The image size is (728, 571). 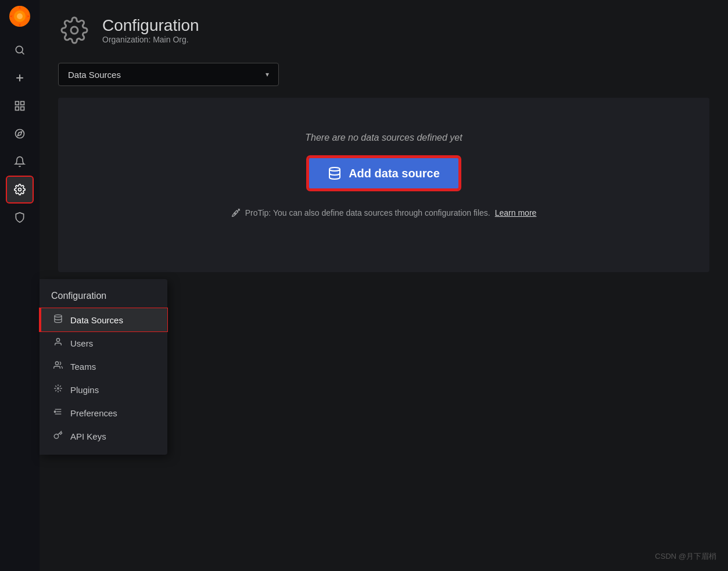 I want to click on submenu-teams-label: Teams, so click(x=83, y=366).